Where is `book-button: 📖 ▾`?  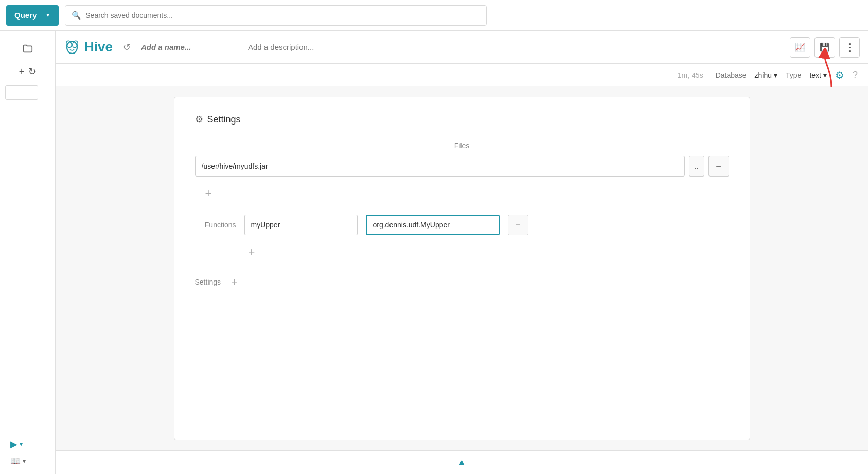 book-button: 📖 ▾ is located at coordinates (18, 461).